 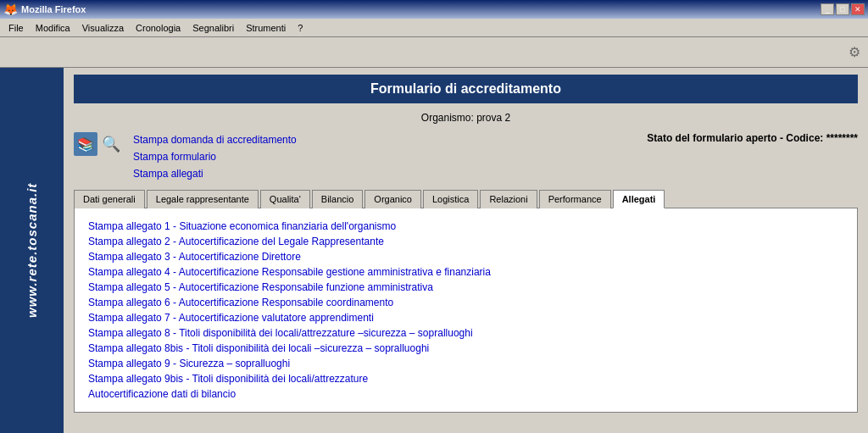 I want to click on menu-segnalibri: Segnalibri, so click(x=214, y=28).